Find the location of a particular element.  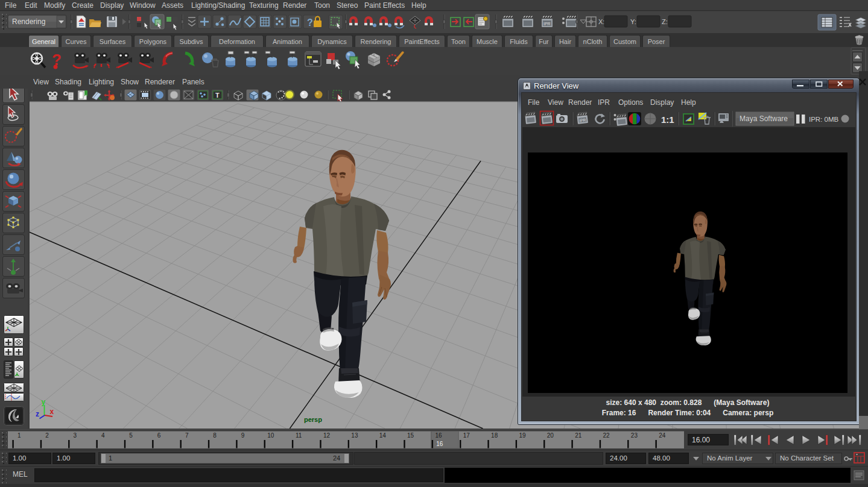

svg-text: IPR is located at coordinates (583, 120).